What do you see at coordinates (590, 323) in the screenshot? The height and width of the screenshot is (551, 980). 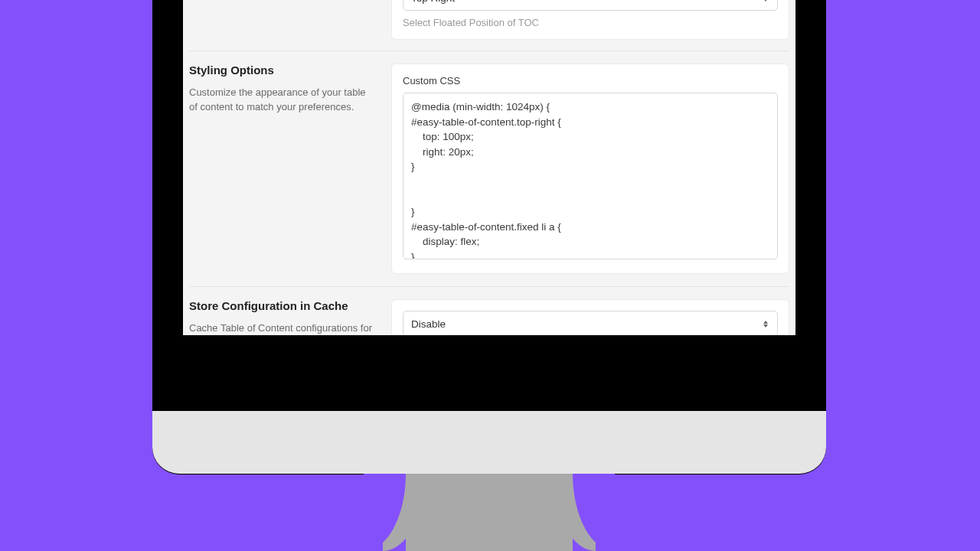 I see `cache-select: Disable` at bounding box center [590, 323].